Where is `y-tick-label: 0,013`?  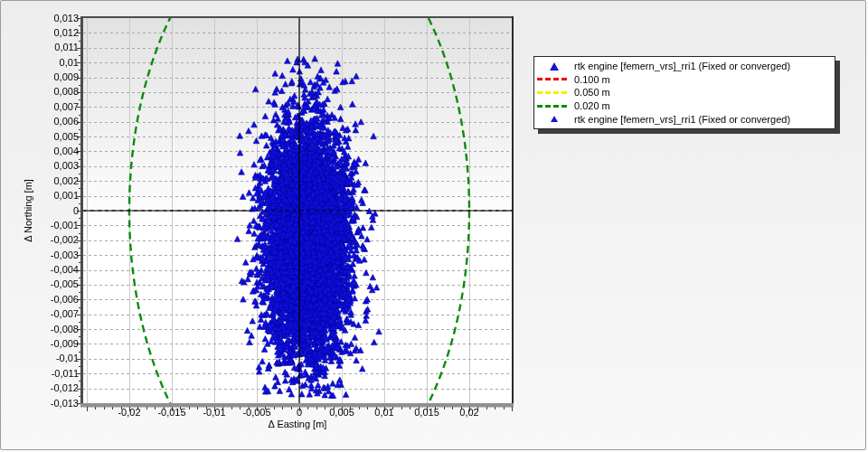
y-tick-label: 0,013 is located at coordinates (54, 18).